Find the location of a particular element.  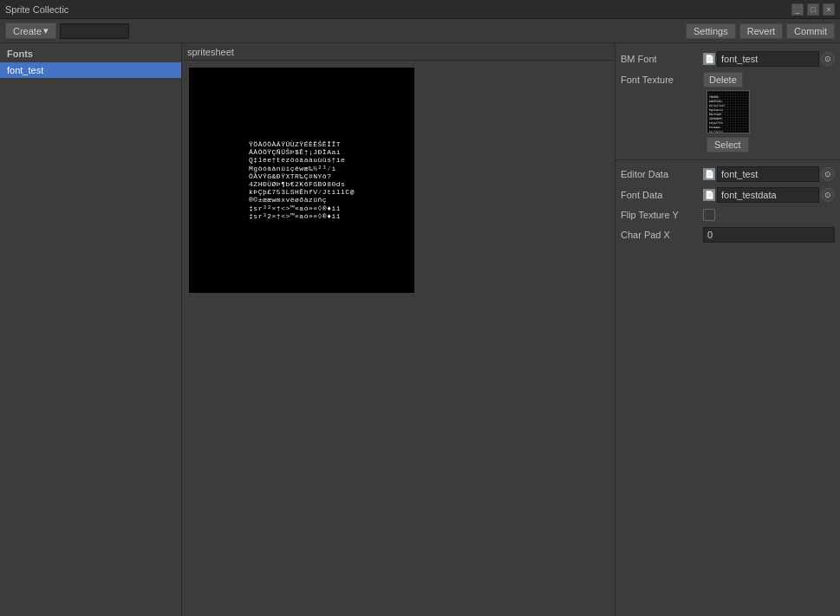

char-pad-x-label: Char Pad X is located at coordinates (662, 235).